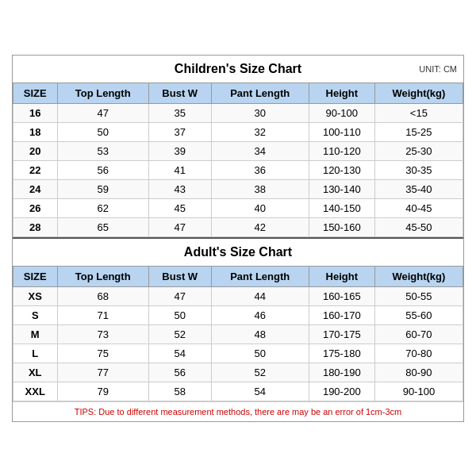 The width and height of the screenshot is (476, 476). Describe the element at coordinates (341, 276) in the screenshot. I see `adult-col-height: Height` at that location.